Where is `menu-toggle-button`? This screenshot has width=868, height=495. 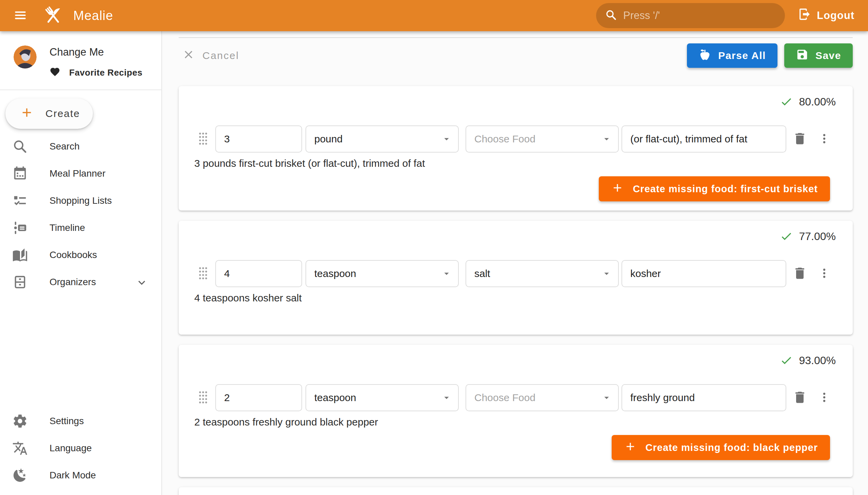 menu-toggle-button is located at coordinates (20, 16).